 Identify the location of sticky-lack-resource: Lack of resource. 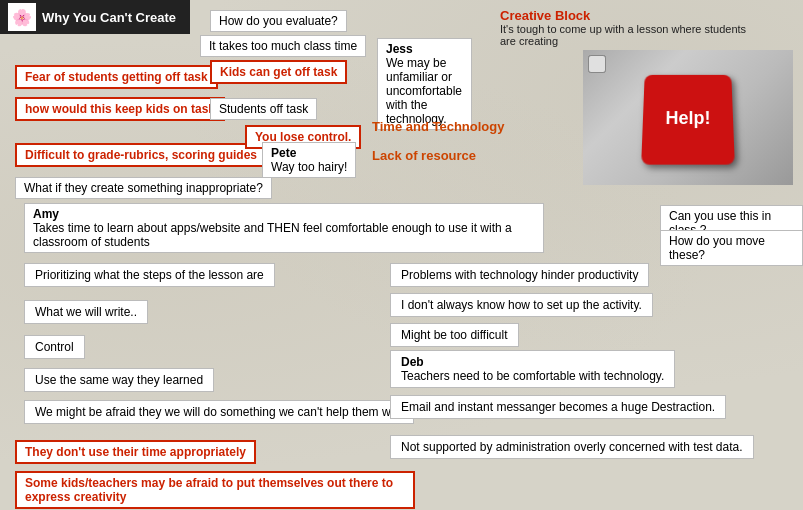
(424, 156).